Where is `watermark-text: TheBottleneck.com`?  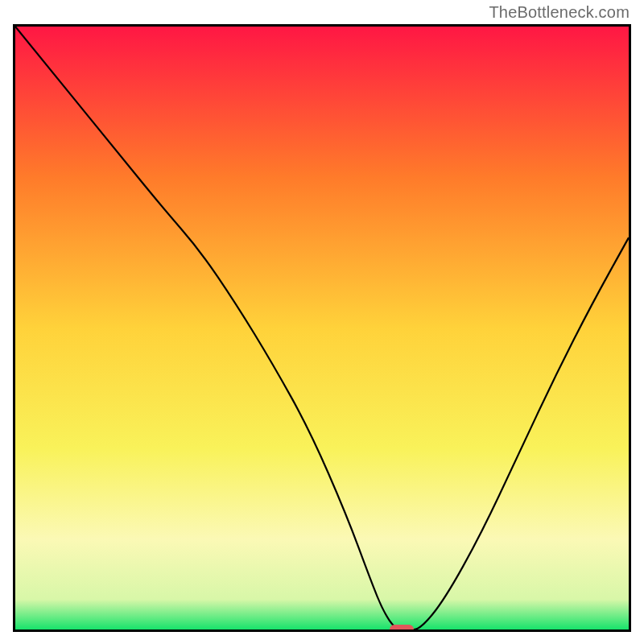 watermark-text: TheBottleneck.com is located at coordinates (559, 13).